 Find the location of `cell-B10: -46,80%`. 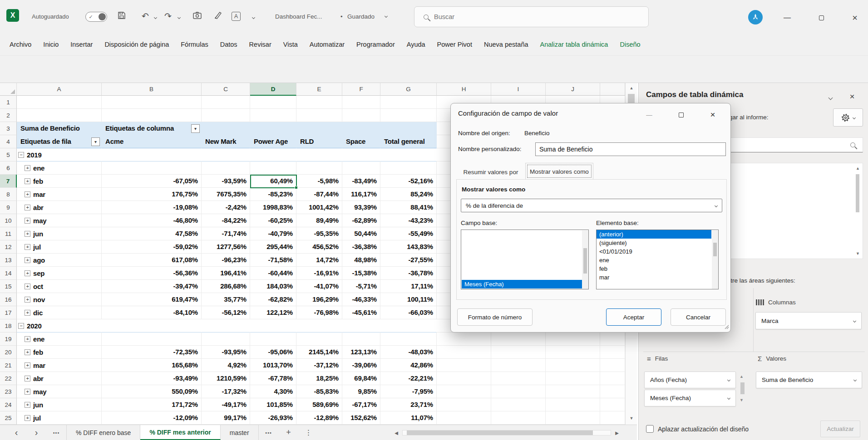

cell-B10: -46,80% is located at coordinates (152, 220).